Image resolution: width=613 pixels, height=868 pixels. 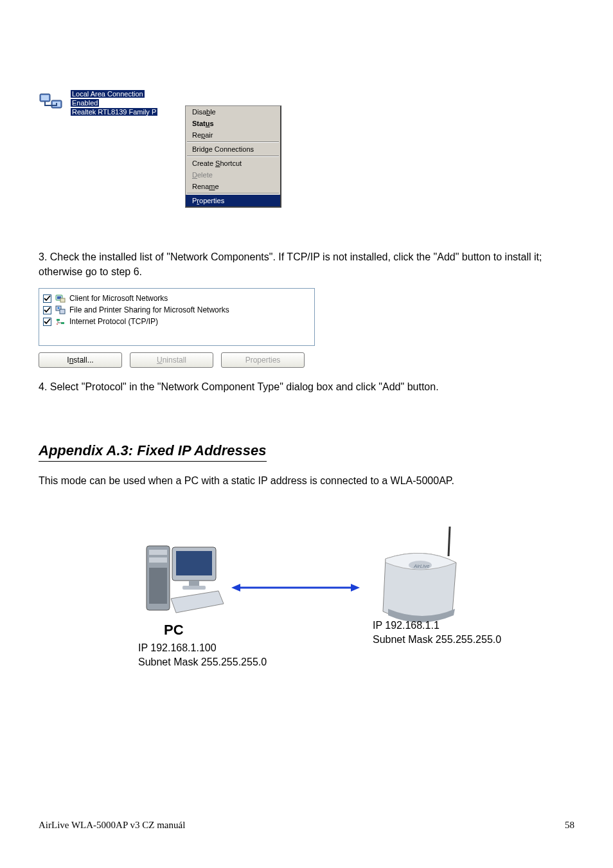 What do you see at coordinates (306, 164) in the screenshot?
I see `lan-context-menu-screenshot: Local Area Connection Enabled Realtek RT…` at bounding box center [306, 164].